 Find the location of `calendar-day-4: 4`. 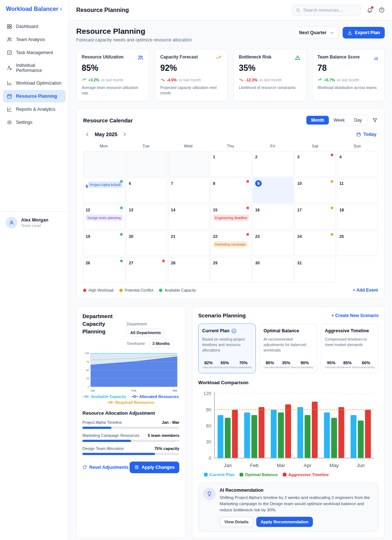

calendar-day-4: 4 is located at coordinates (357, 164).